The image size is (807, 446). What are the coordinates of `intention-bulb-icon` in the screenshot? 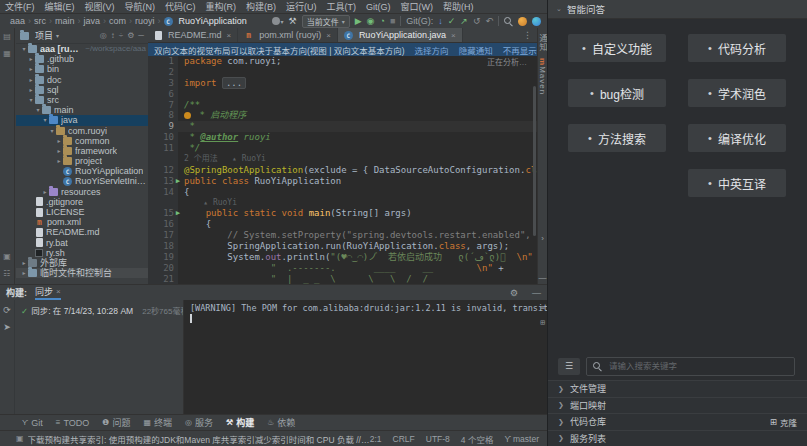 It's located at (188, 116).